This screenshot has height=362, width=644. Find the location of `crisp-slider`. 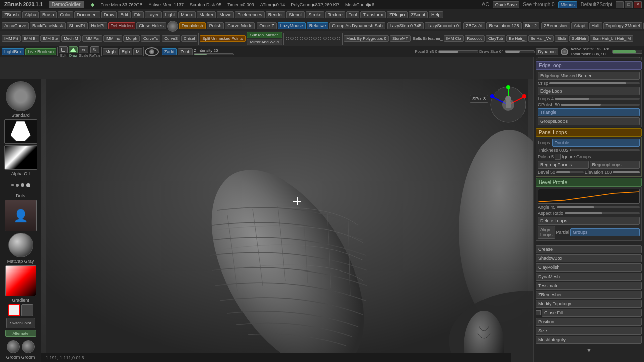

crisp-slider is located at coordinates (595, 83).